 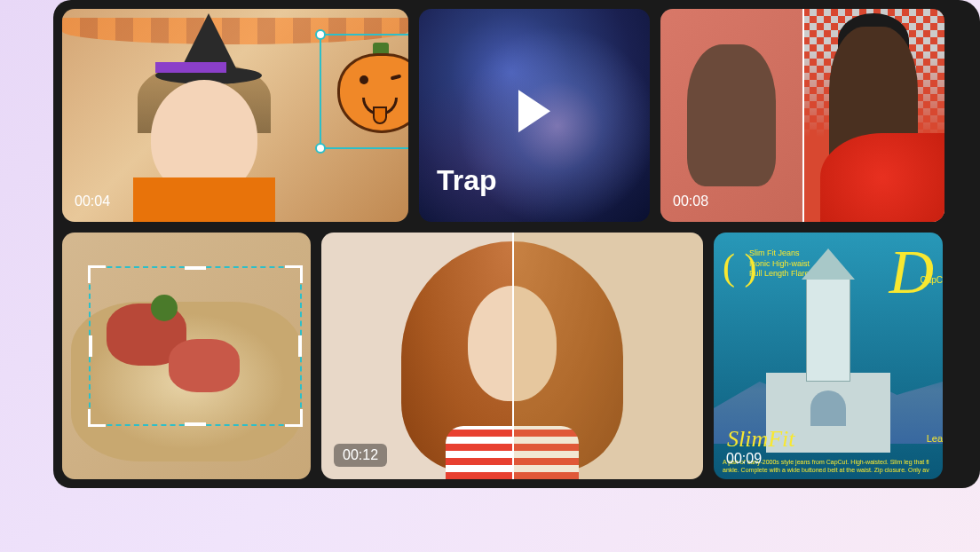 What do you see at coordinates (731, 115) in the screenshot?
I see `compare-before` at bounding box center [731, 115].